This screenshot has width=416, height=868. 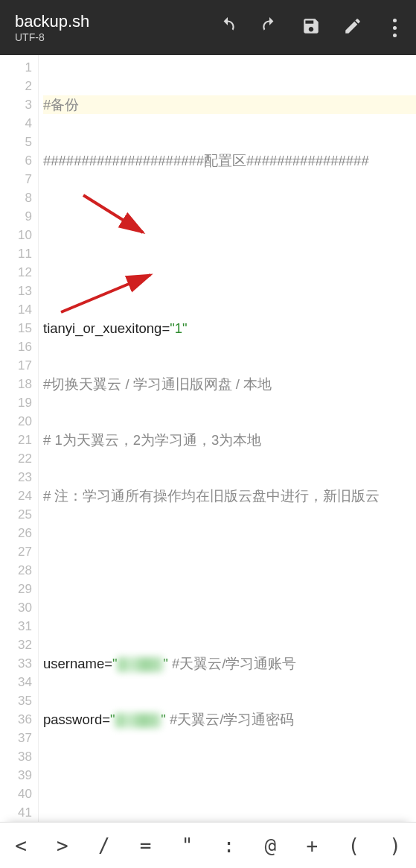 What do you see at coordinates (394, 28) in the screenshot?
I see `overflow-menu-icon` at bounding box center [394, 28].